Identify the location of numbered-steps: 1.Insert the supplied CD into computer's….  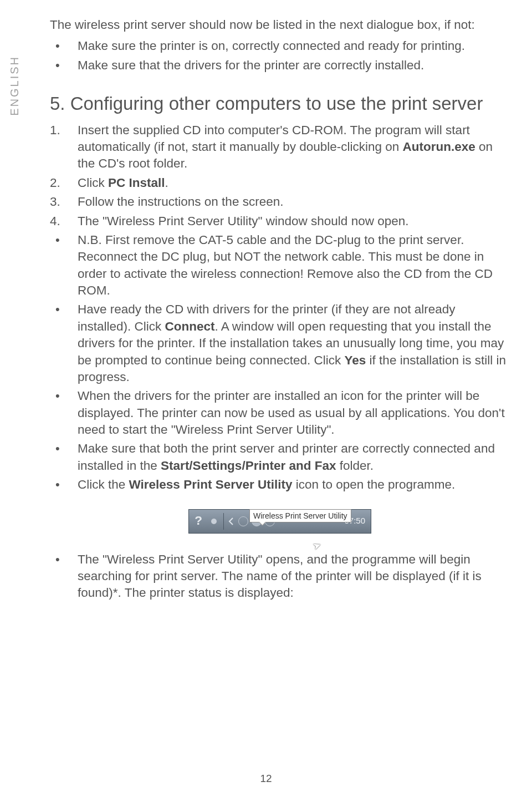
(280, 176).